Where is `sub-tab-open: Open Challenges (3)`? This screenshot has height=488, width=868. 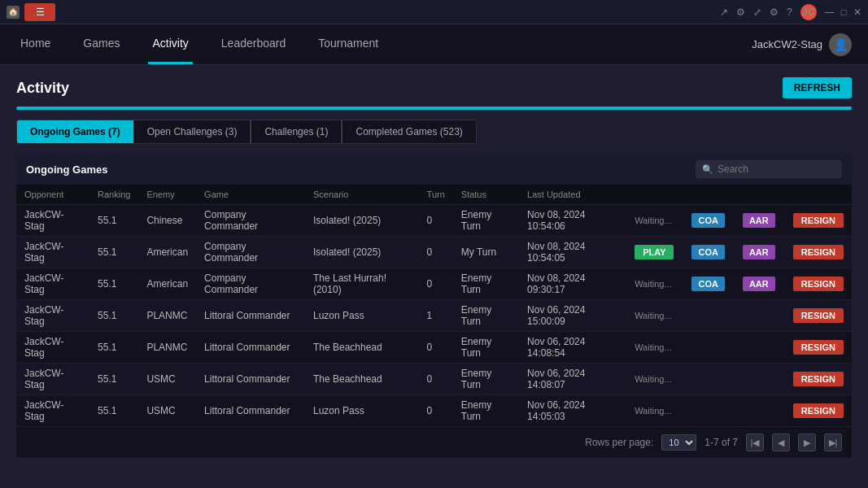
sub-tab-open: Open Challenges (3) is located at coordinates (193, 132).